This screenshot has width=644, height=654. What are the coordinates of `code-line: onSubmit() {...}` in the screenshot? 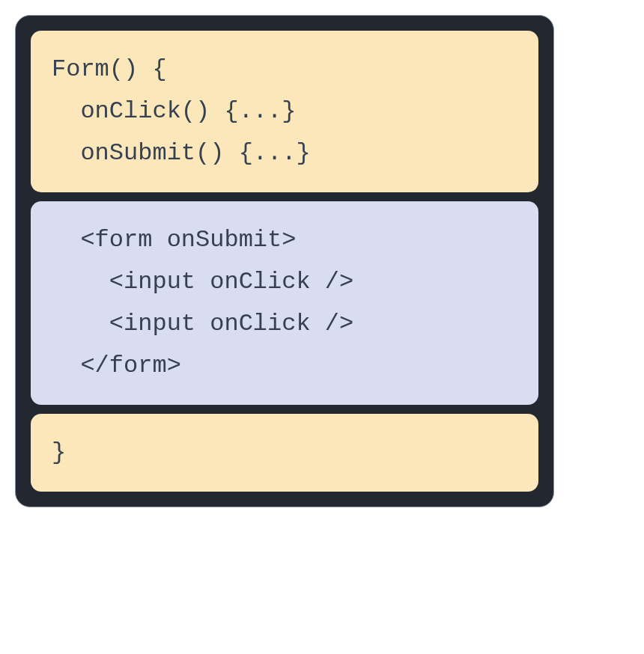 It's located at (285, 153).